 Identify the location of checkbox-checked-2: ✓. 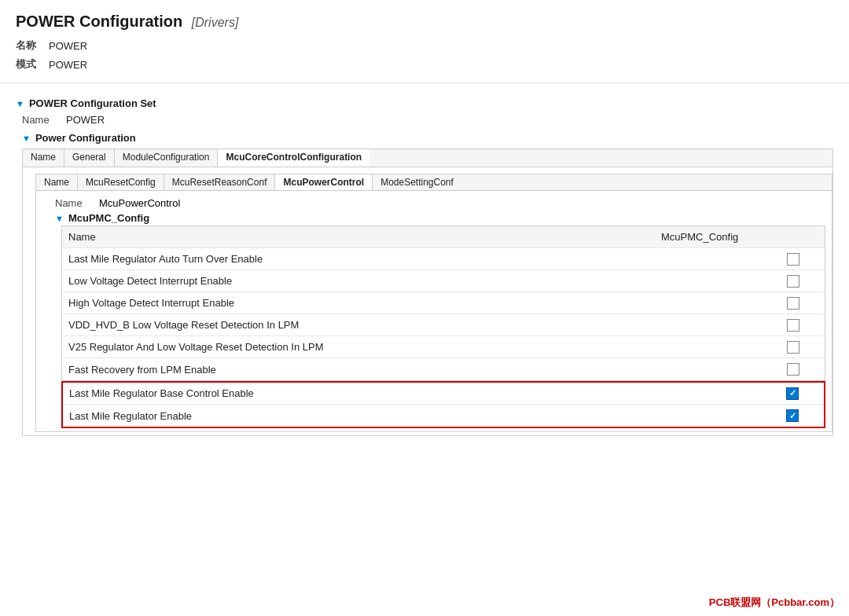
(792, 416).